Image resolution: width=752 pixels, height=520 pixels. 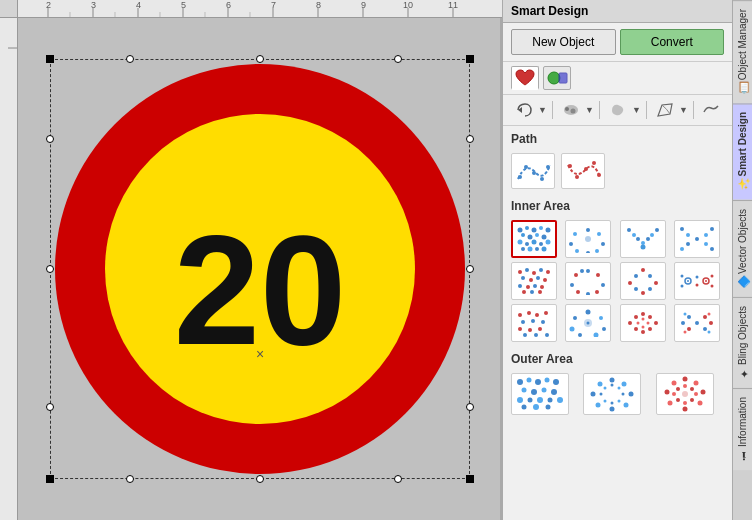 What do you see at coordinates (50, 59) in the screenshot?
I see `handle-top-left` at bounding box center [50, 59].